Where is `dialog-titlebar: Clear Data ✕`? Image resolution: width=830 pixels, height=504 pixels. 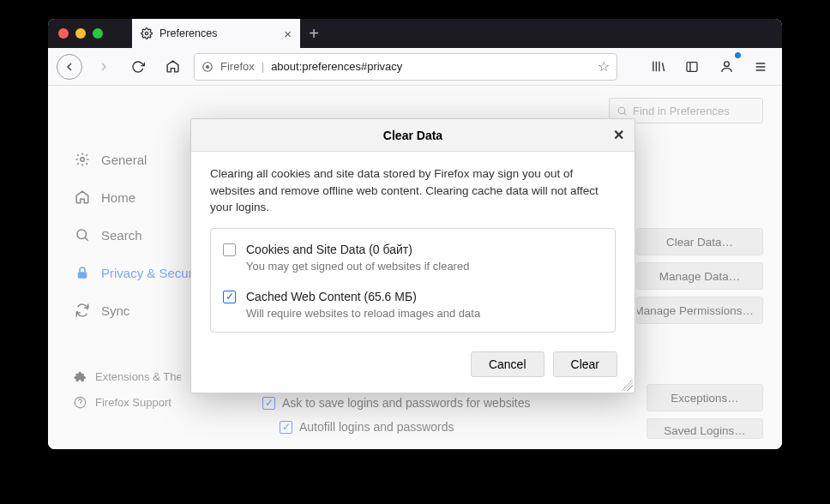 dialog-titlebar: Clear Data ✕ is located at coordinates (413, 135).